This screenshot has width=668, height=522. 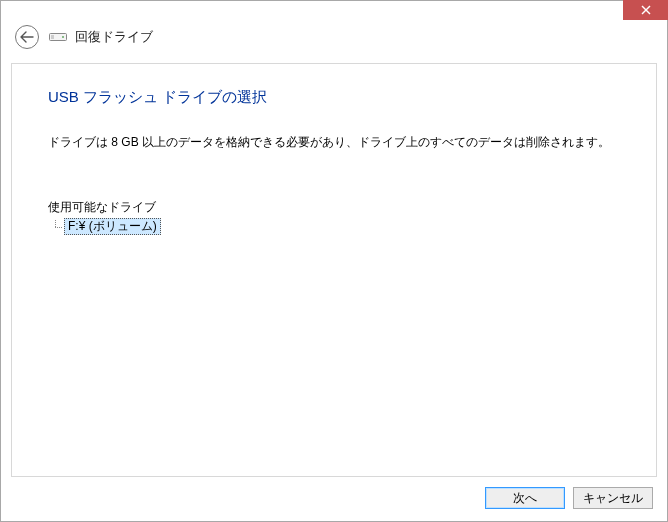 I want to click on back-button, so click(x=27, y=37).